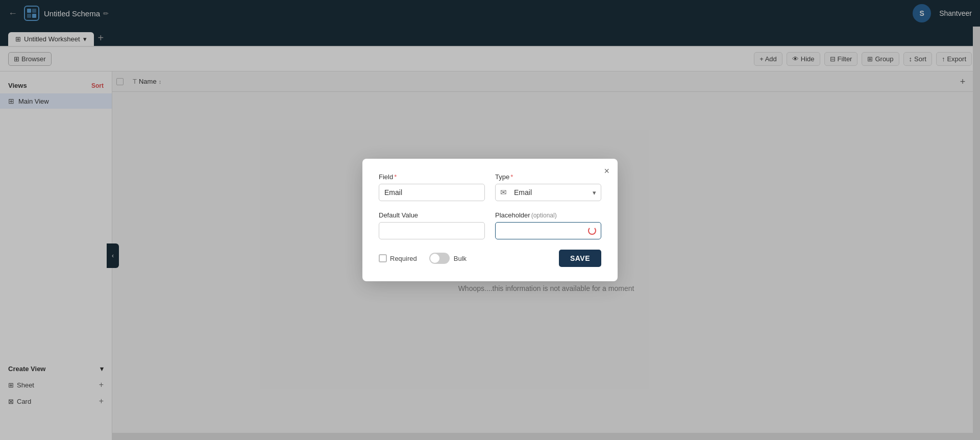 This screenshot has height=440, width=980. I want to click on placeholder-label: Placeholder (optional), so click(548, 215).